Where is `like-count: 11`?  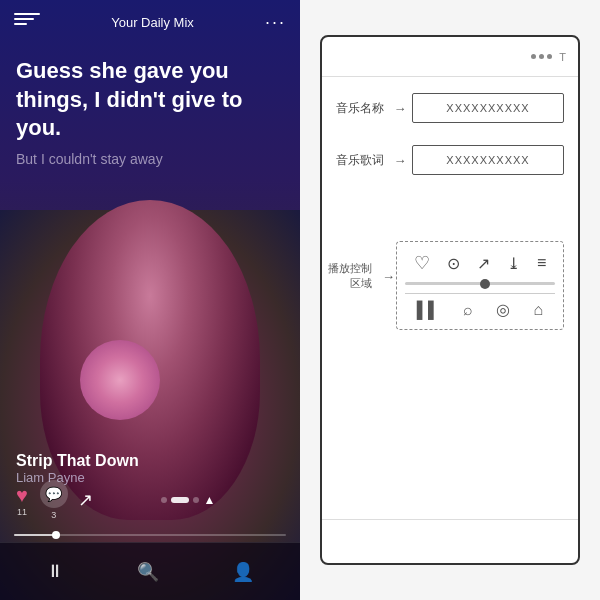 like-count: 11 is located at coordinates (22, 512).